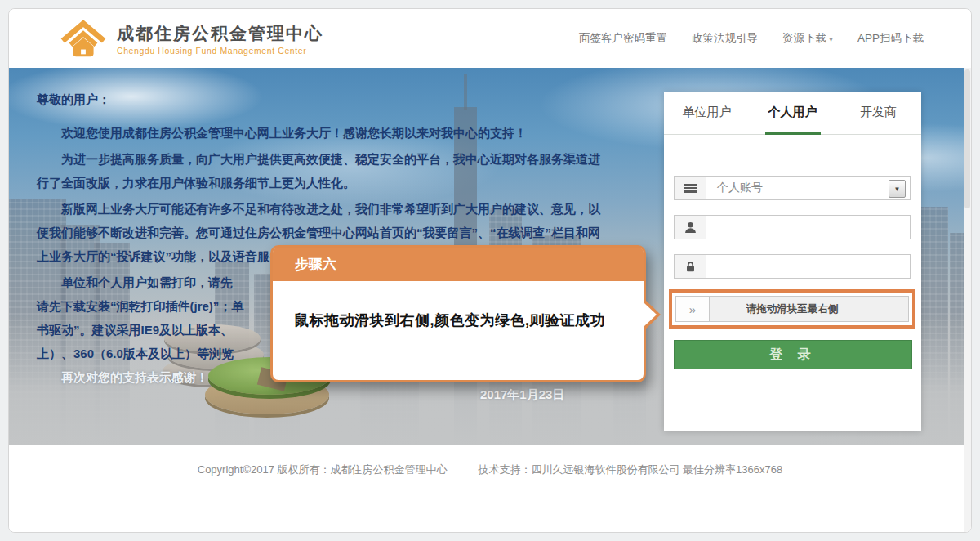 This screenshot has height=541, width=980. Describe the element at coordinates (318, 171) in the screenshot. I see `welcome-paragraph: 为进一步提高服务质量，向广大用户提供更高效便捷、稳定安全的平台，我中心近期对各服…` at that location.